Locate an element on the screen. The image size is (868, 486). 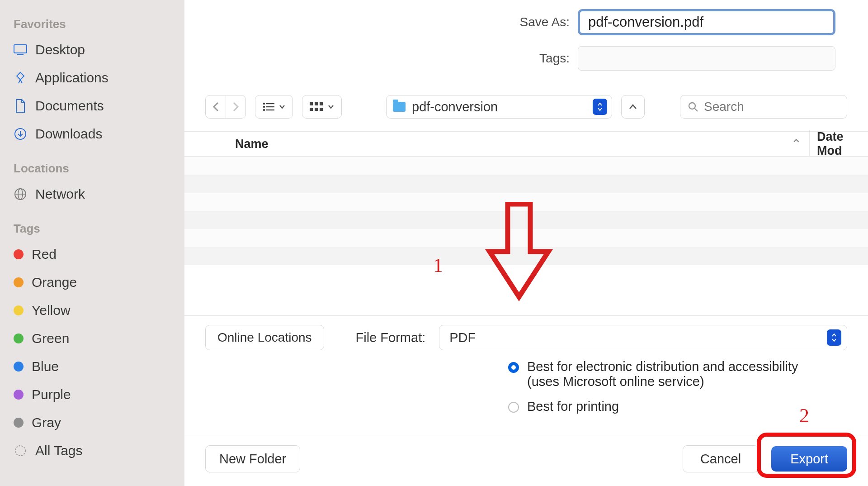
nav-buttons is located at coordinates (226, 107).